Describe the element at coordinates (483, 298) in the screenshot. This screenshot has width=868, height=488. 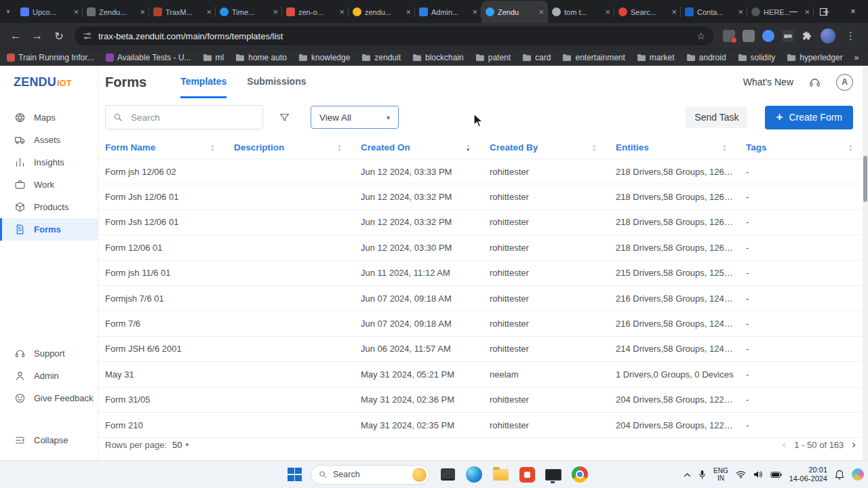
I see `table-row: Formjsh 7/6 01Jun 07 2024, 09:18 AMrohit…` at that location.